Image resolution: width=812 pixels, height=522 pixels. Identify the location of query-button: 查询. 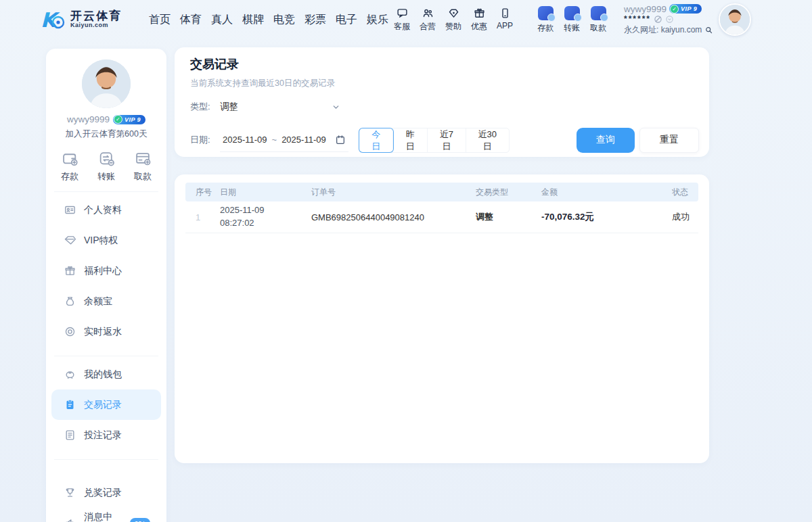
(606, 141).